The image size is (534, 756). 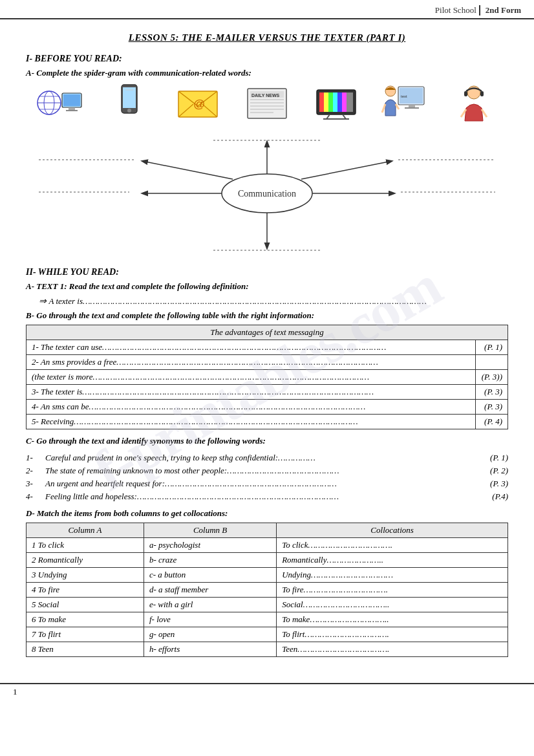 What do you see at coordinates (85, 649) in the screenshot?
I see `col-a-cell: 8 Teen` at bounding box center [85, 649].